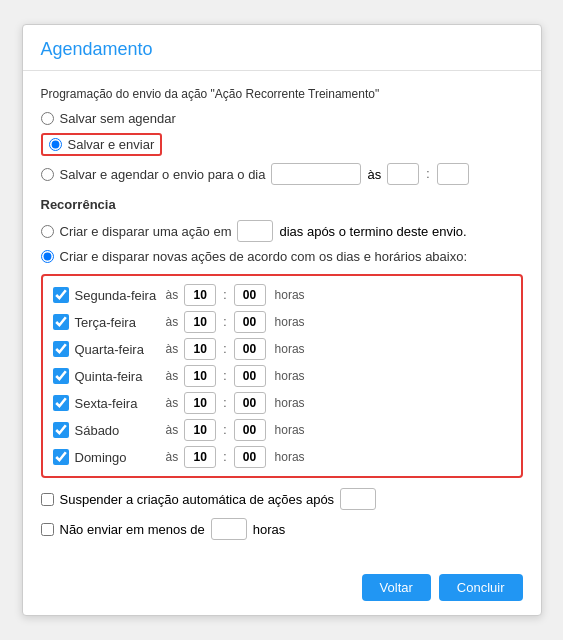 This screenshot has width=563, height=640. I want to click on radio-label-2: Salvar e enviar, so click(112, 144).